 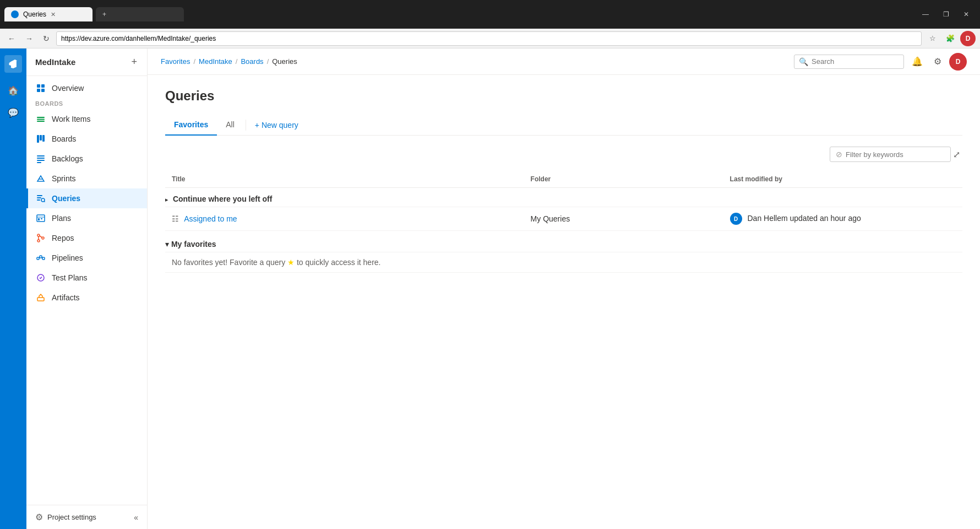 I want to click on sidebar-item-repos-label: Repos, so click(x=63, y=238).